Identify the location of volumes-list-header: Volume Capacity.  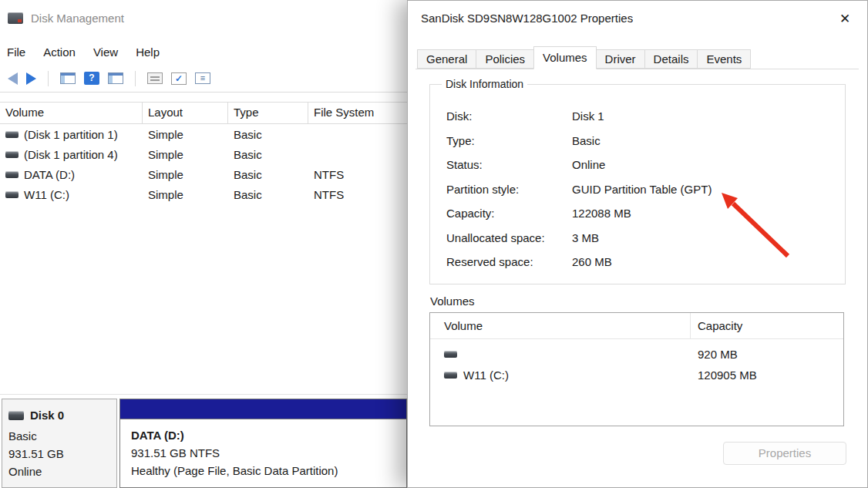
(637, 326).